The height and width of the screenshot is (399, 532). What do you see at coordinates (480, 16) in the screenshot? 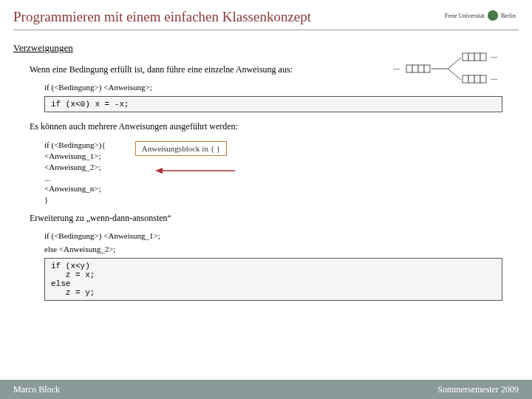
I see `university-logo: Freie Universität Berlin` at bounding box center [480, 16].